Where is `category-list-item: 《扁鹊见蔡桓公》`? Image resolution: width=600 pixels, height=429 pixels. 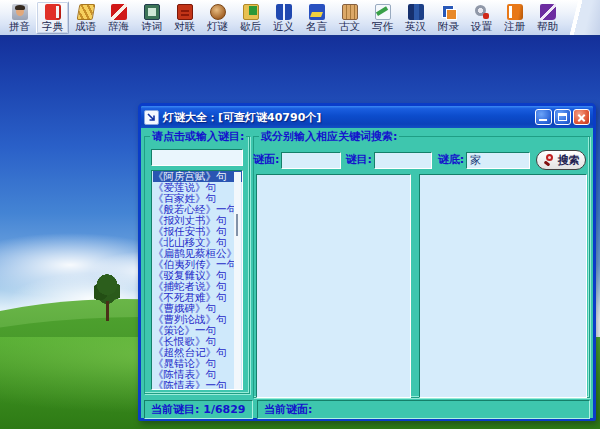 category-list-item: 《扁鹊见蔡桓公》 is located at coordinates (198, 254).